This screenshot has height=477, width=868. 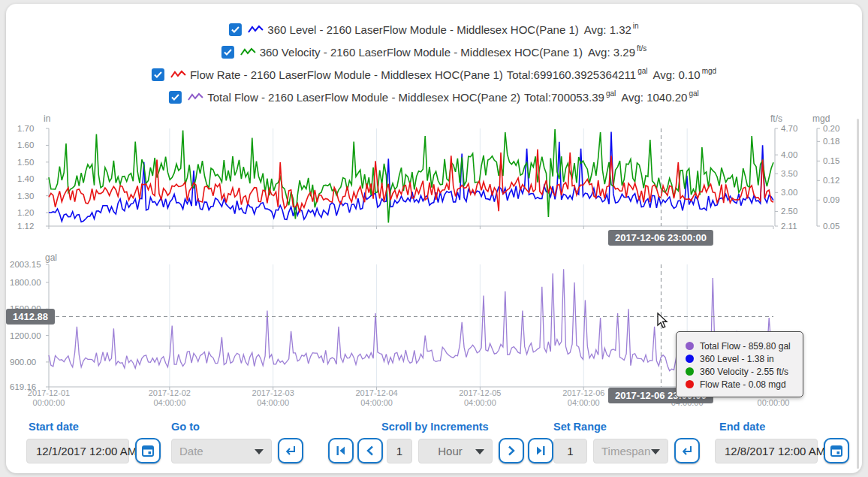 What do you see at coordinates (26, 162) in the screenshot?
I see `pane1-left-tick-label: 1.50` at bounding box center [26, 162].